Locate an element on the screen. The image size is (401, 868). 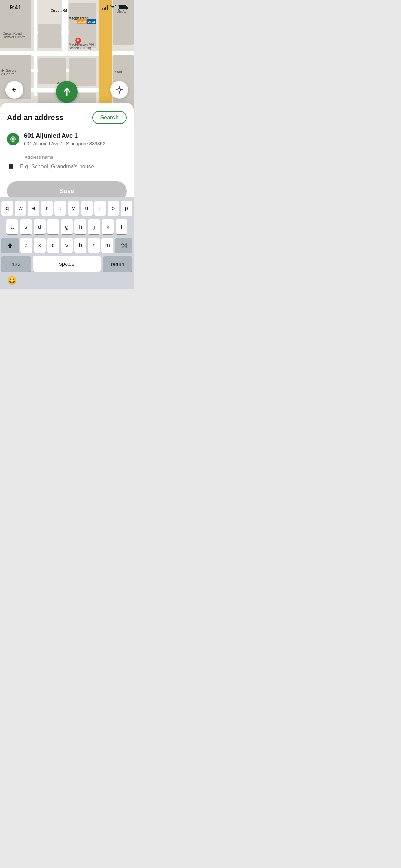
key-e: e is located at coordinates (34, 208).